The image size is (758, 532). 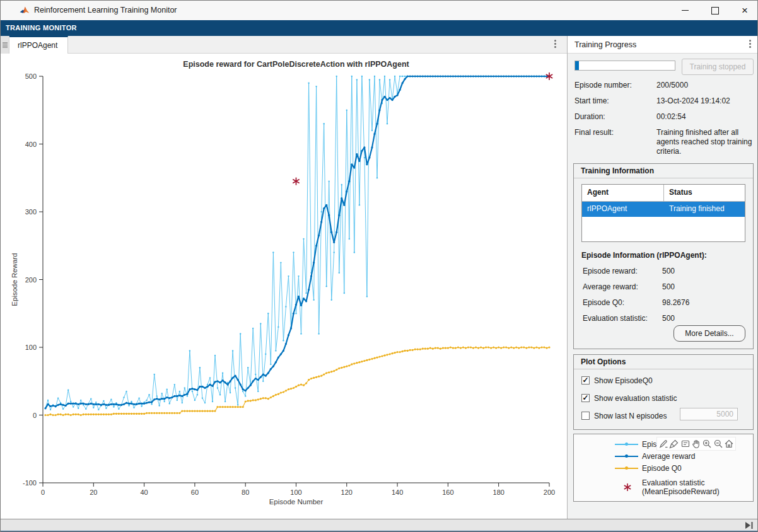 I want to click on restore-view-icon, so click(x=729, y=444).